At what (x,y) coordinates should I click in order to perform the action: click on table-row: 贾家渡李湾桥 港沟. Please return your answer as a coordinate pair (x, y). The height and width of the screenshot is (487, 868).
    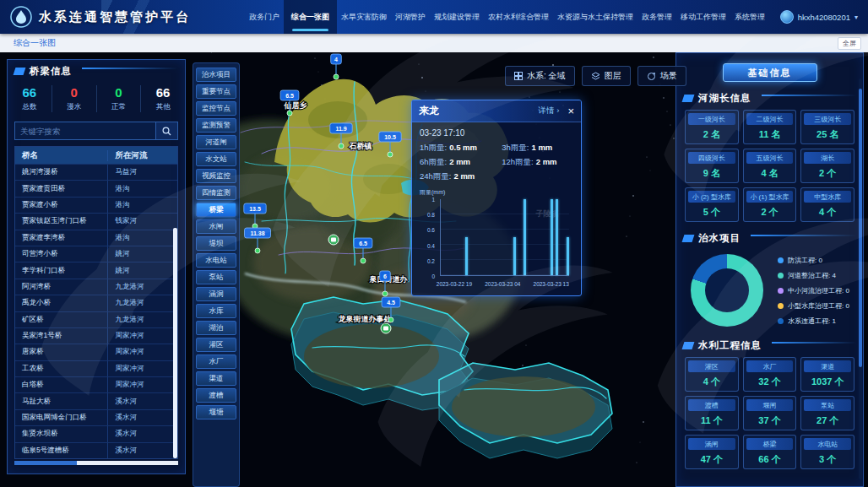
    Looking at the image, I should click on (96, 238).